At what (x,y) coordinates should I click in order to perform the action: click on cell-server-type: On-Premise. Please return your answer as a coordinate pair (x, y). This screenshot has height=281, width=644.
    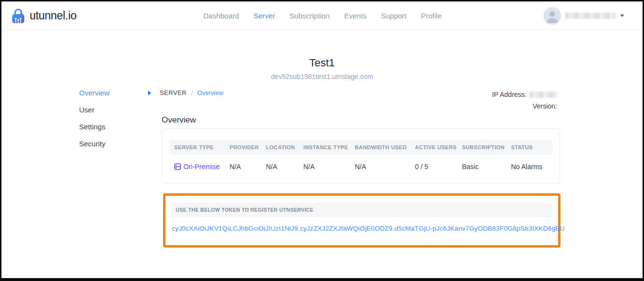
    Looking at the image, I should click on (202, 167).